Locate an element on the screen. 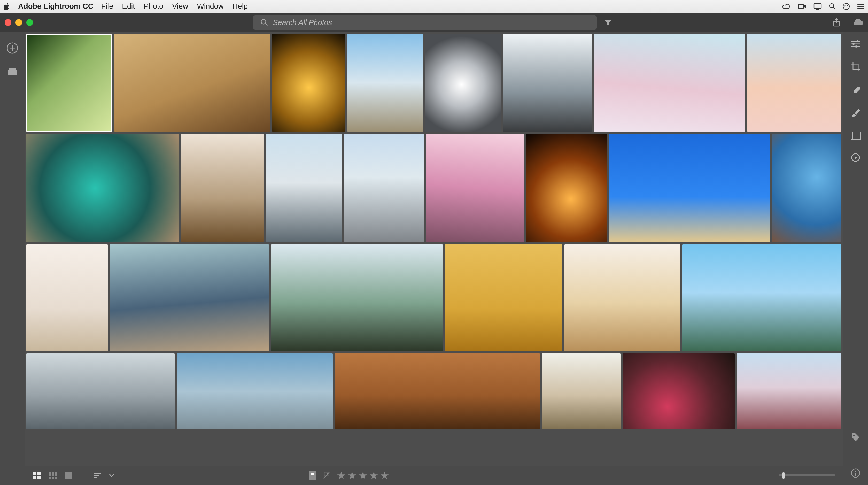  app-name: Adobe Lightroom CC is located at coordinates (56, 6).